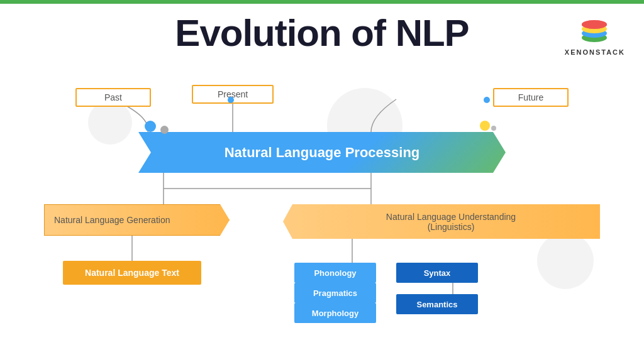  Describe the element at coordinates (322, 33) in the screenshot. I see `page-title: Evolution of NLP` at that location.